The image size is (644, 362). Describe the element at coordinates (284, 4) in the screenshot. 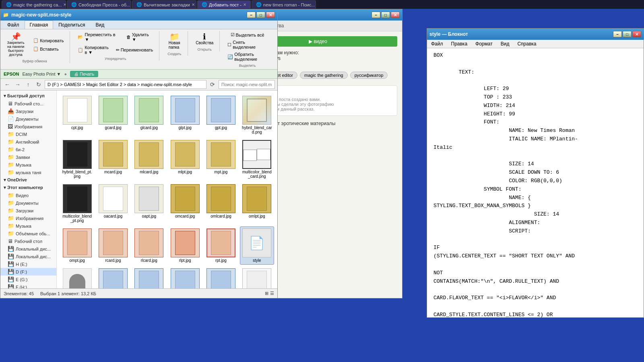

I see `tab-search: 🌐 new times roman - Поис... ✕` at that location.